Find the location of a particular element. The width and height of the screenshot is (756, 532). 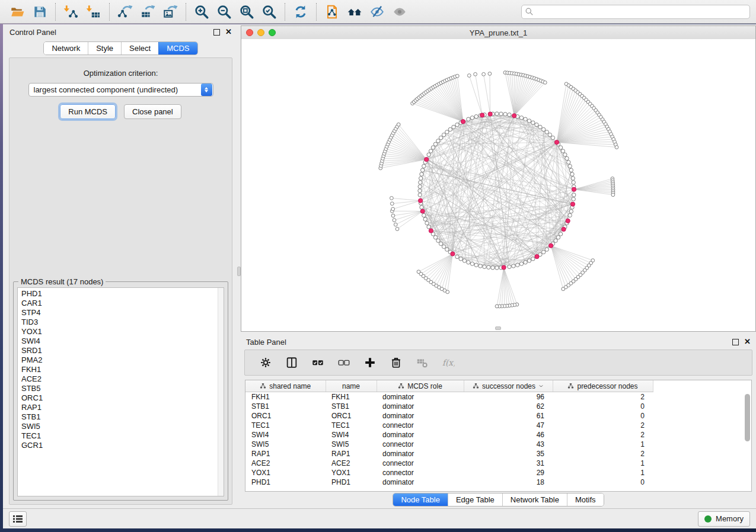

column-header-shared-name: shared name is located at coordinates (286, 386).